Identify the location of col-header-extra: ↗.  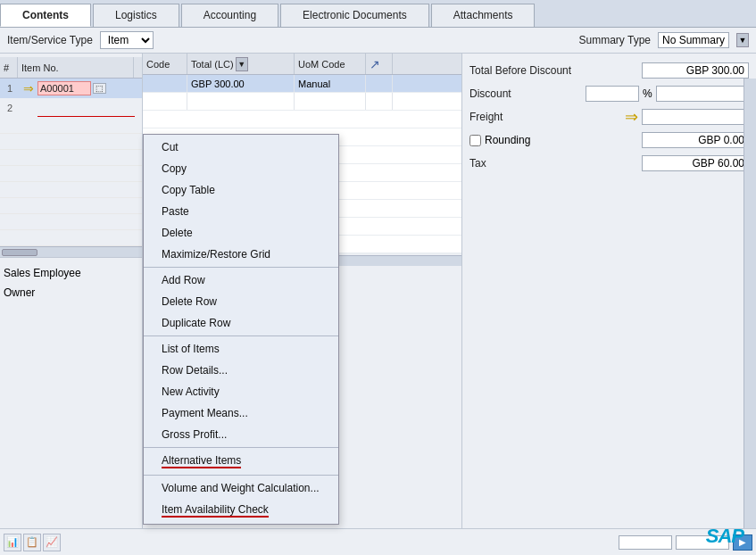
(379, 64).